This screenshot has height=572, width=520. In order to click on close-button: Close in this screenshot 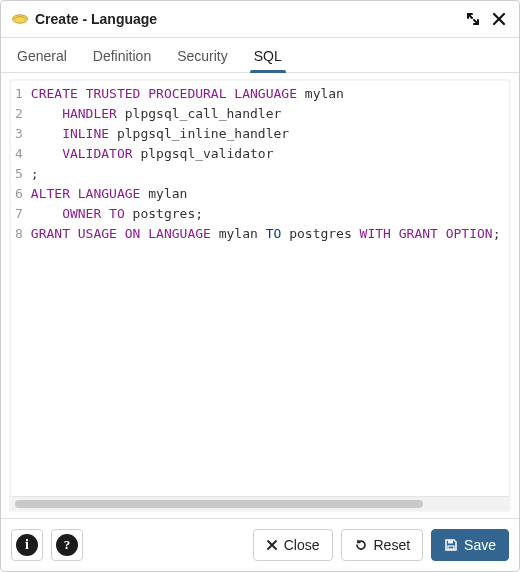, I will do `click(293, 545)`.